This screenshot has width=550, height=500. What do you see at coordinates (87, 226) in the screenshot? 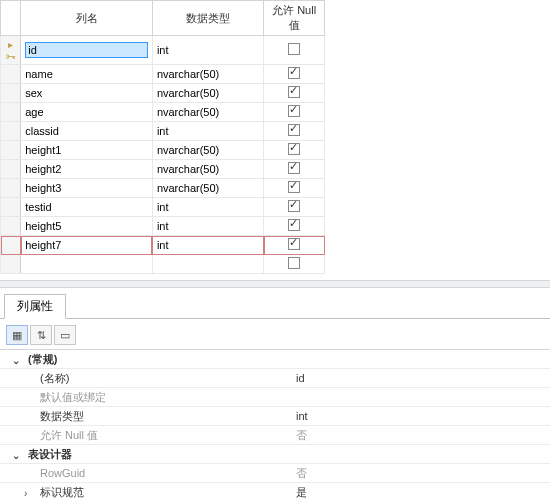
I see `cell-column-name: height5` at bounding box center [87, 226].